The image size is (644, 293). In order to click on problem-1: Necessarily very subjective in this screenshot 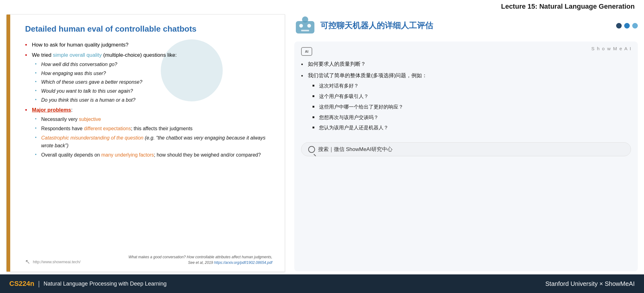, I will do `click(154, 119)`.